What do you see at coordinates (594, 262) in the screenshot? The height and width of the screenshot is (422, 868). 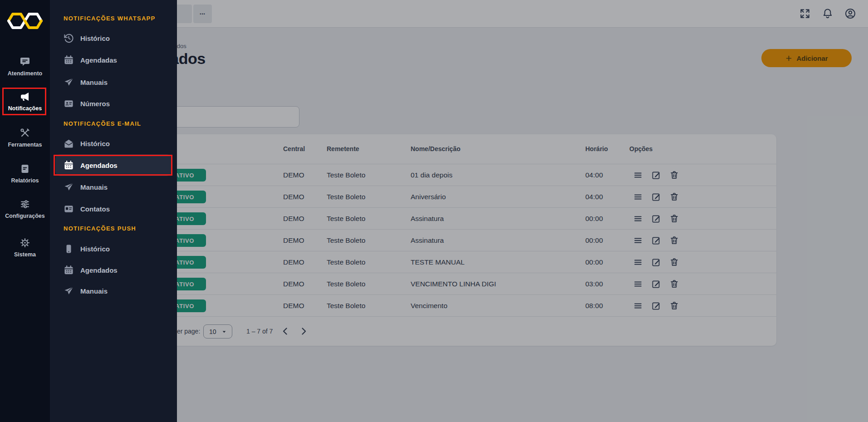 I see `cell-horario: 00:00` at bounding box center [594, 262].